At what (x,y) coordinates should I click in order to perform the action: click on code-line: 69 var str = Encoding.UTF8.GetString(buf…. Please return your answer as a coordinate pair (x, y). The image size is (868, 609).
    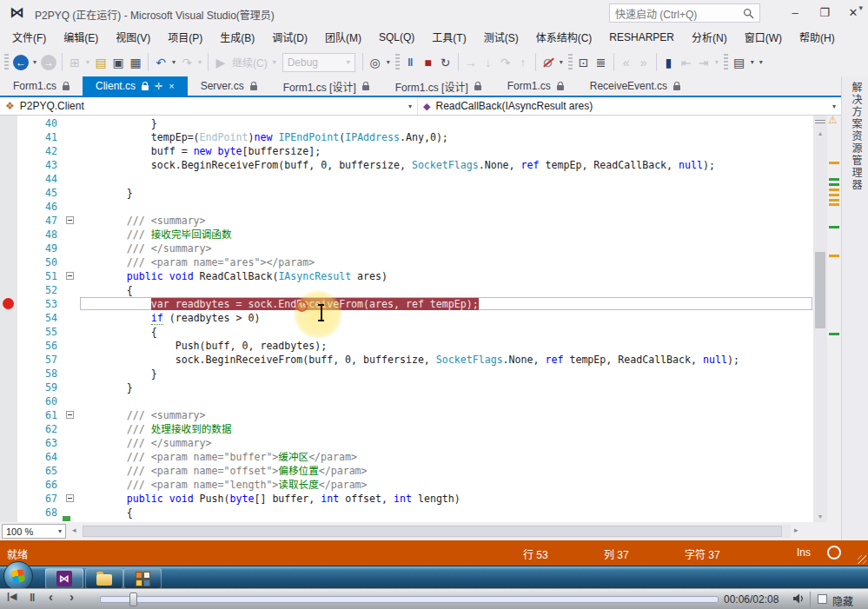
    Looking at the image, I should click on (407, 521).